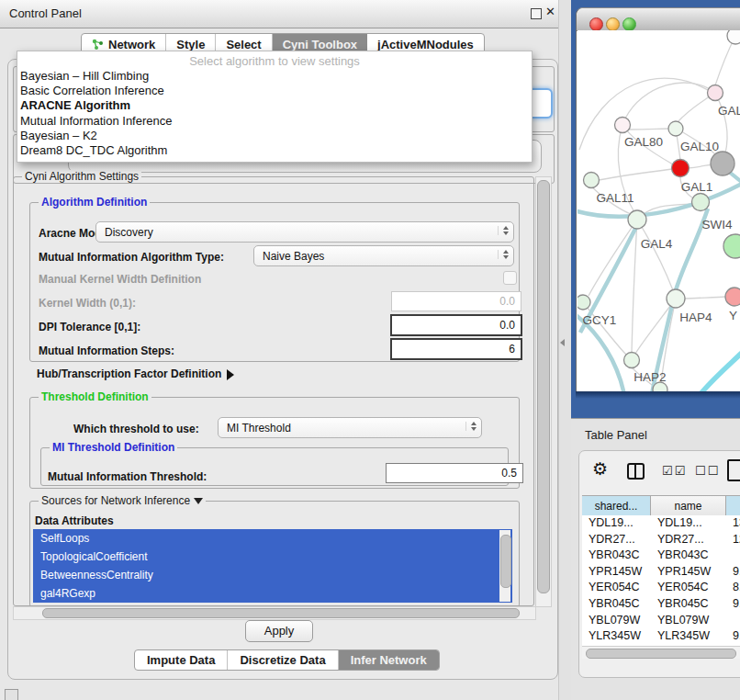  Describe the element at coordinates (97, 44) in the screenshot. I see `network-icon` at that location.